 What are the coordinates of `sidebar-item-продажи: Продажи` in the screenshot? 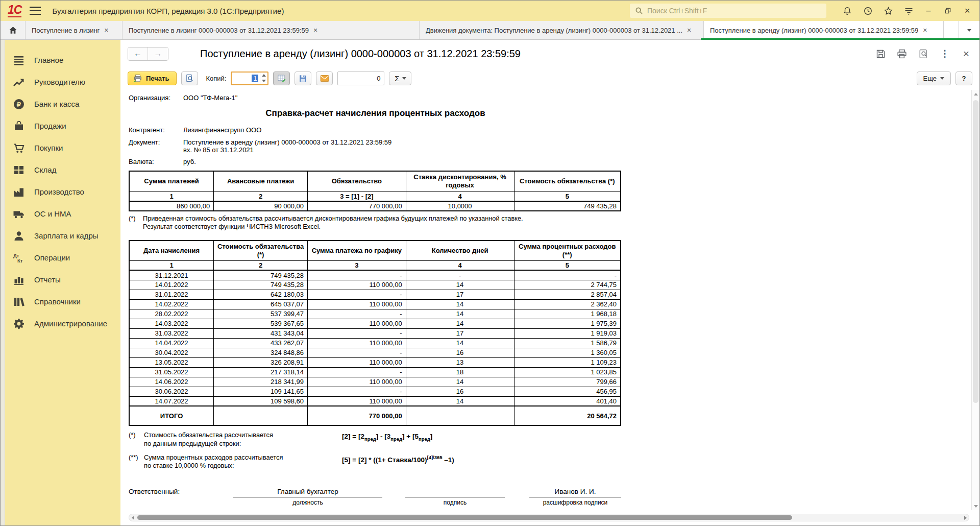 It's located at (60, 126).